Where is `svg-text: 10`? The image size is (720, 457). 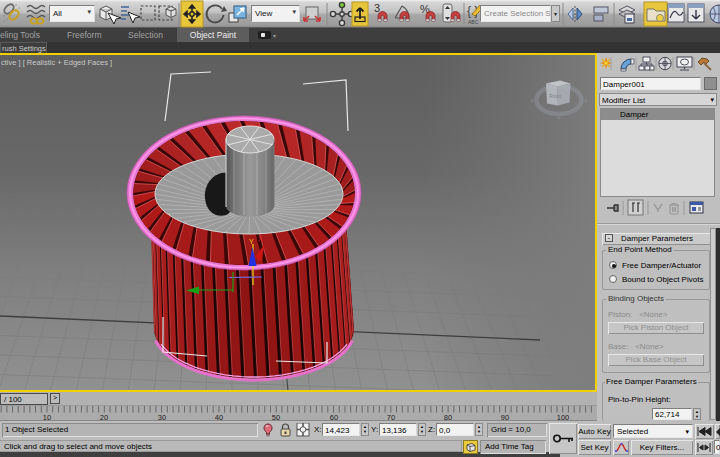
svg-text: 10 is located at coordinates (47, 417).